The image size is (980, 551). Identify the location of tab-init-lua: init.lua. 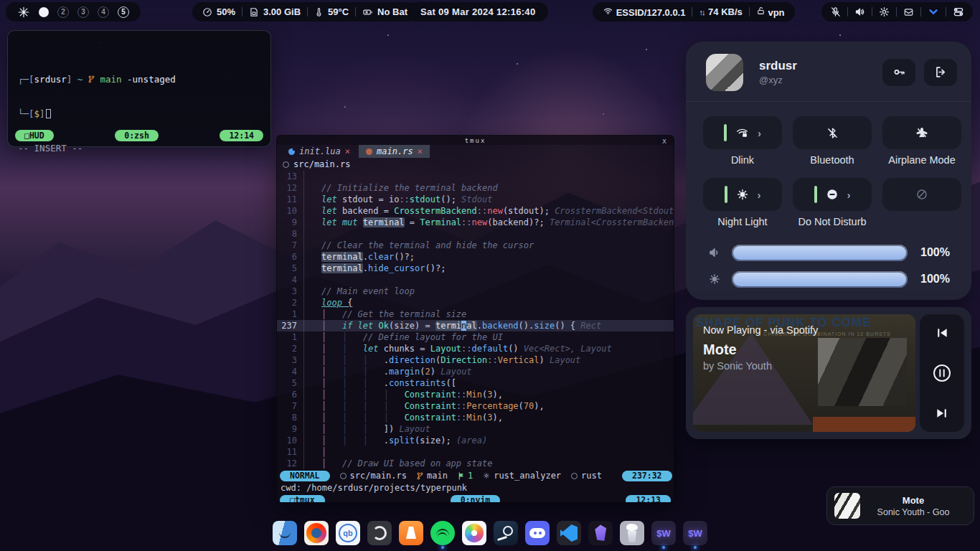
(319, 151).